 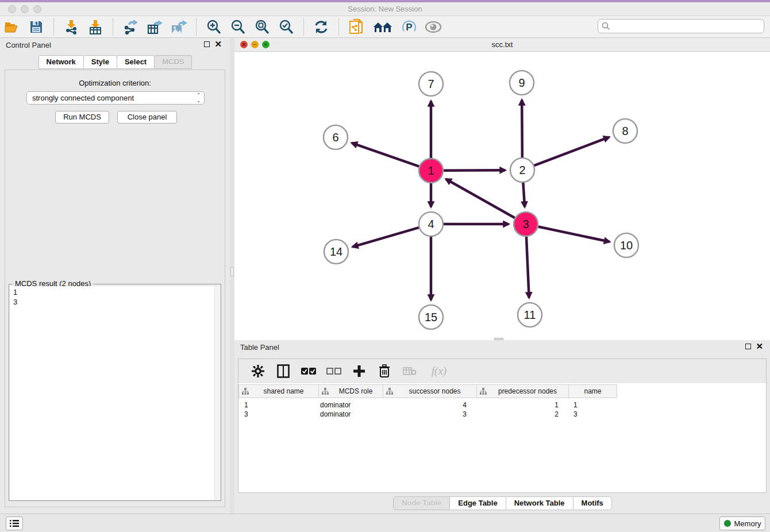 I want to click on tab-edge-table: Edge Table, so click(x=478, y=503).